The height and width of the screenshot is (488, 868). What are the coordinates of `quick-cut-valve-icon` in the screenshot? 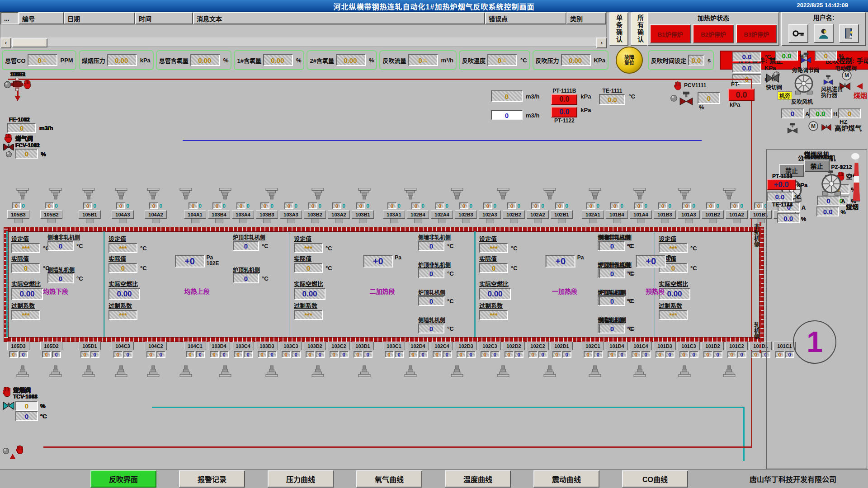 It's located at (773, 78).